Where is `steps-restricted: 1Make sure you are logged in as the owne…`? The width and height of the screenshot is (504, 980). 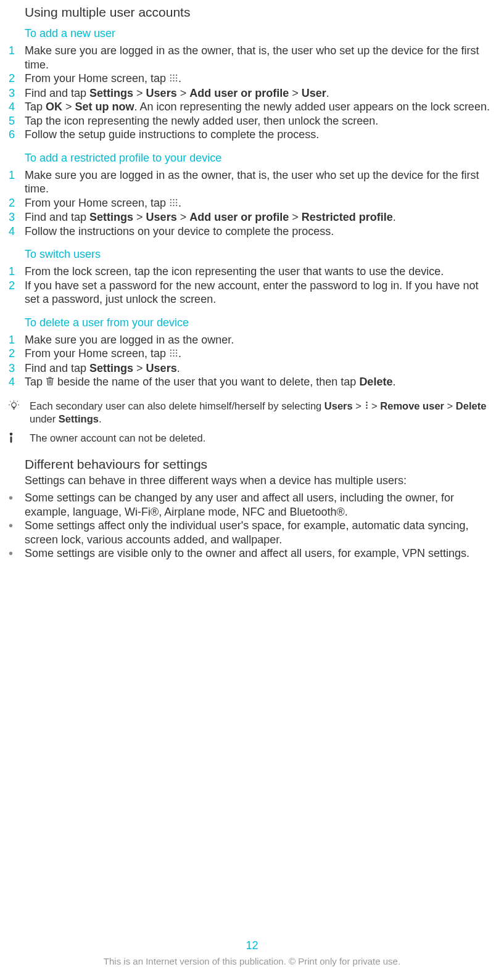
steps-restricted: 1Make sure you are logged in as the owne… is located at coordinates (252, 204).